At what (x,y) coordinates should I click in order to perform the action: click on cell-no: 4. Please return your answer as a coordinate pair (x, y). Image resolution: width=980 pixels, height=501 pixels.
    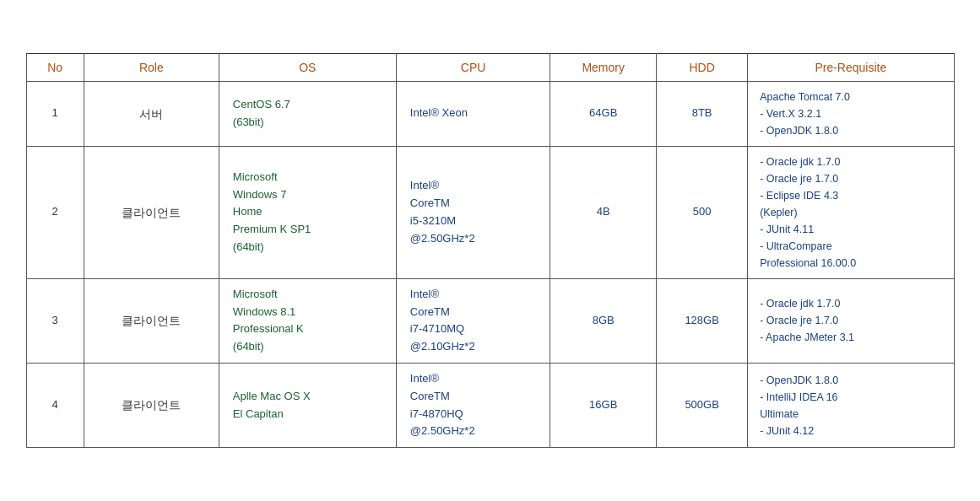
    Looking at the image, I should click on (55, 406).